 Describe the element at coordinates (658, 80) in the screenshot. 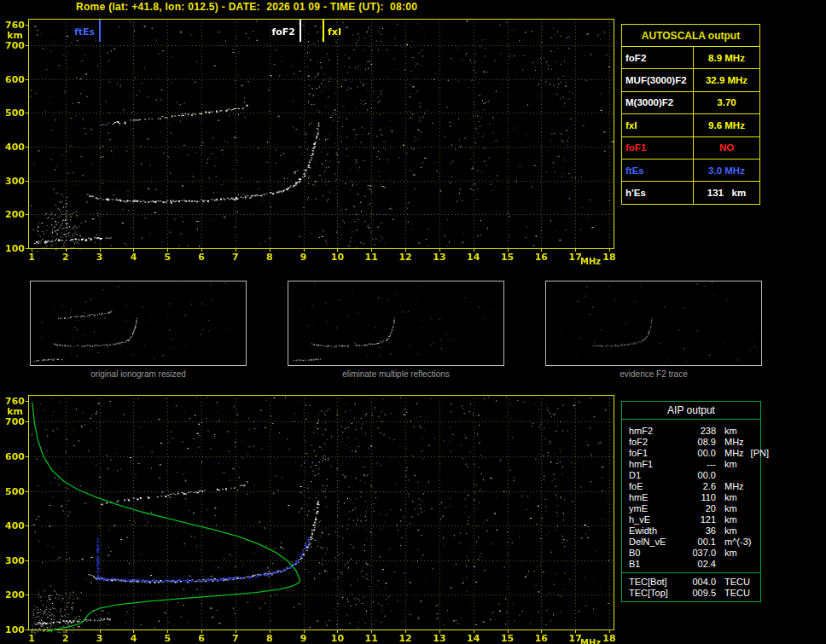

I see `autoscala-row-label: MUF(3000)F2` at that location.